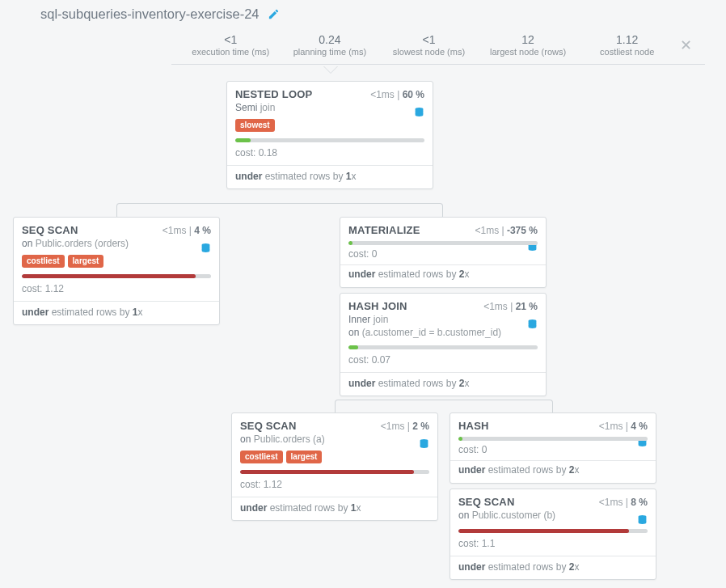 This screenshot has height=588, width=726. What do you see at coordinates (623, 502) in the screenshot?
I see `node-meta: <1ms | 8 %` at bounding box center [623, 502].